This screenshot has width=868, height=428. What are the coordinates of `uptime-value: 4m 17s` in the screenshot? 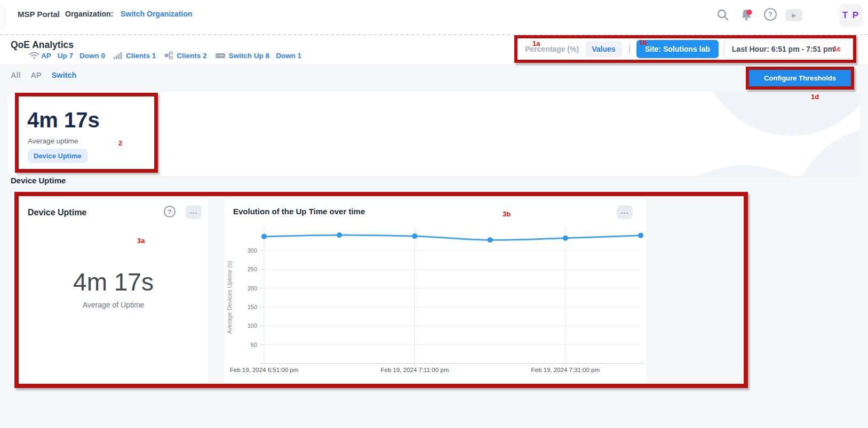 It's located at (113, 282).